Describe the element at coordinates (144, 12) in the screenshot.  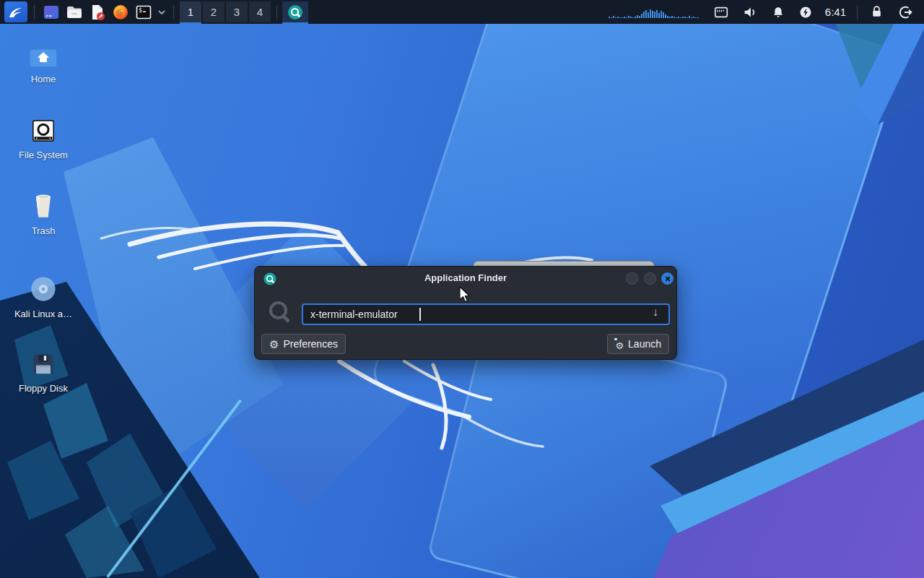
I see `terminal-launcher: $` at that location.